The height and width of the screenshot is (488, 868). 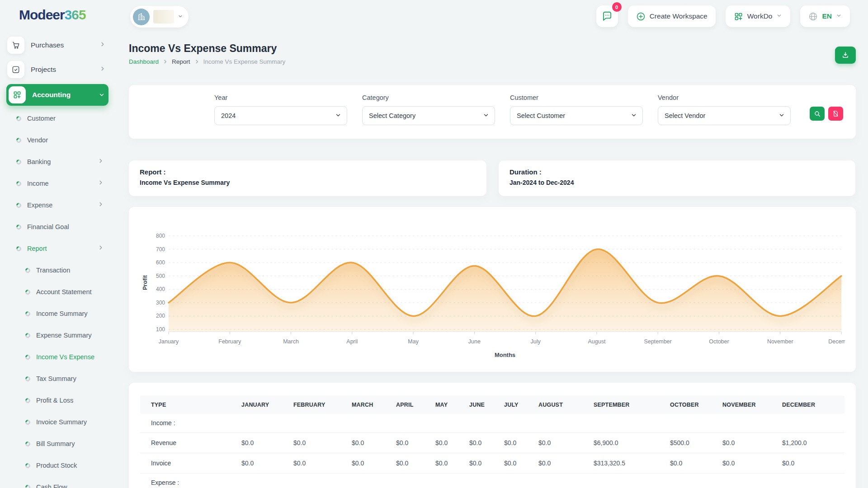 I want to click on chat-icon, so click(x=607, y=16).